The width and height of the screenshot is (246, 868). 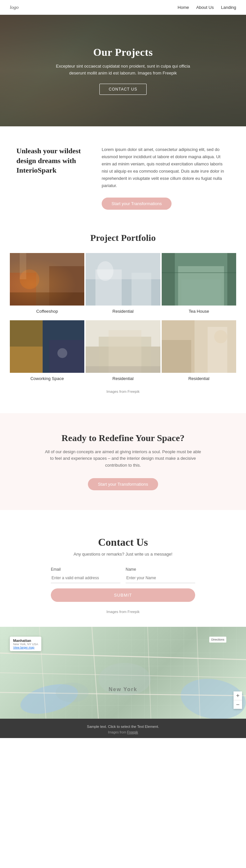 What do you see at coordinates (47, 346) in the screenshot?
I see `portfolio-img-coworking` at bounding box center [47, 346].